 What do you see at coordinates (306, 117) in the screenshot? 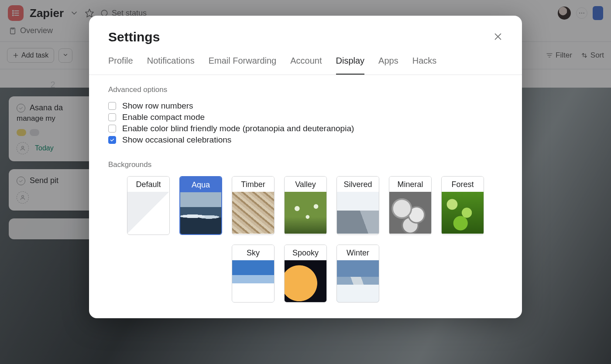
I see `option-row: Enable compact mode` at bounding box center [306, 117].